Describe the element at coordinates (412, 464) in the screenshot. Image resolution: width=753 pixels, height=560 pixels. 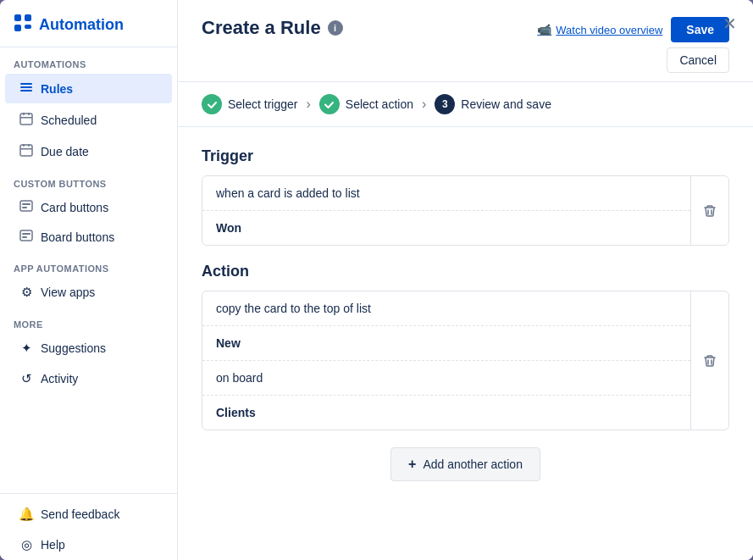
I see `add-action-icon: +` at that location.